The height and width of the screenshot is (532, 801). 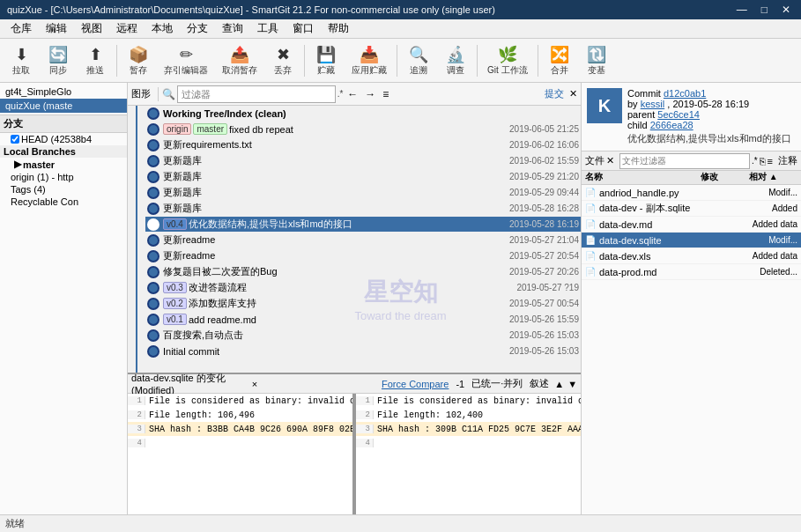 What do you see at coordinates (63, 177) in the screenshot?
I see `branch-origin: origin (1) - http` at bounding box center [63, 177].